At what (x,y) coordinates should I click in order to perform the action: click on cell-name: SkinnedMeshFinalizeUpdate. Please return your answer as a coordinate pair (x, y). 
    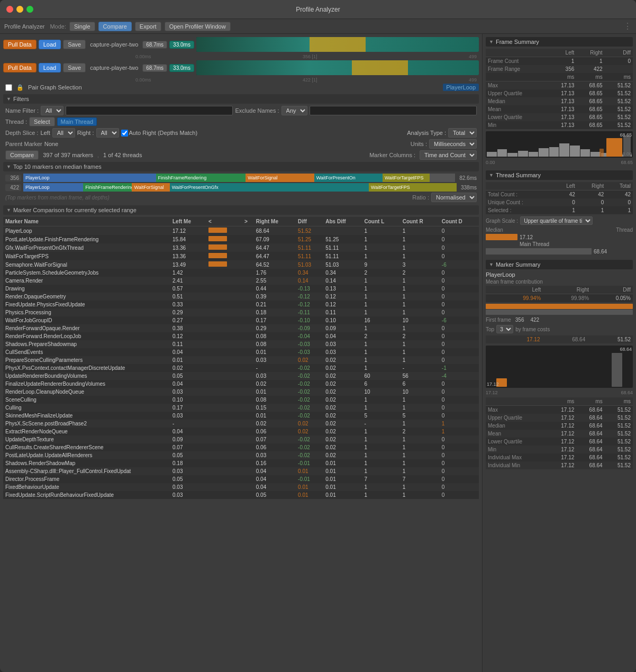
    Looking at the image, I should click on (87, 416).